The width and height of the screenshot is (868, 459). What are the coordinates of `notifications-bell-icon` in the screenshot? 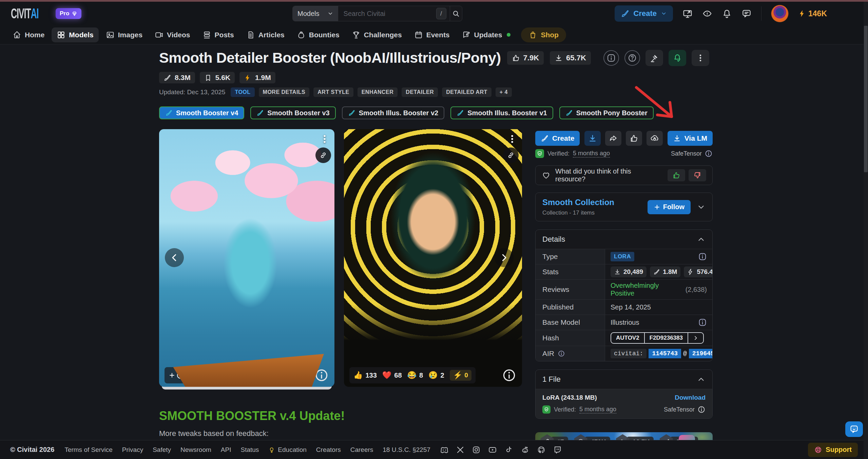 It's located at (727, 14).